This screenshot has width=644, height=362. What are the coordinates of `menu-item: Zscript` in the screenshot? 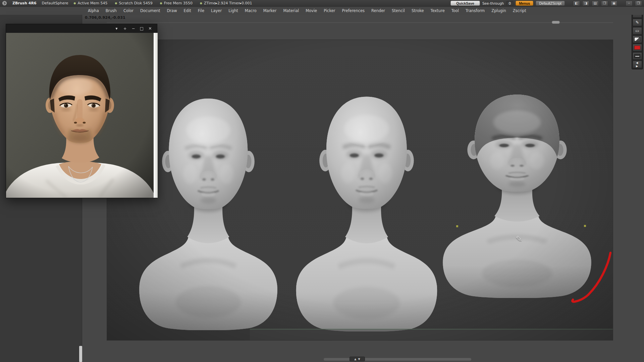 It's located at (520, 11).